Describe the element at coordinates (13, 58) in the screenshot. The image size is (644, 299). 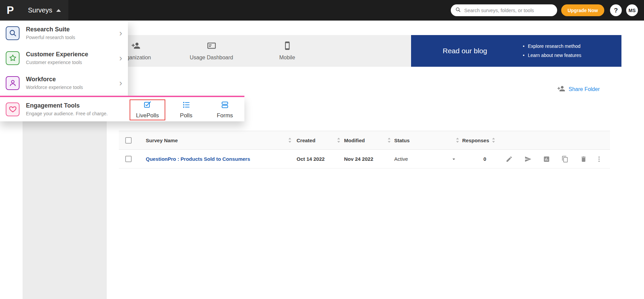
I see `star-icon` at that location.